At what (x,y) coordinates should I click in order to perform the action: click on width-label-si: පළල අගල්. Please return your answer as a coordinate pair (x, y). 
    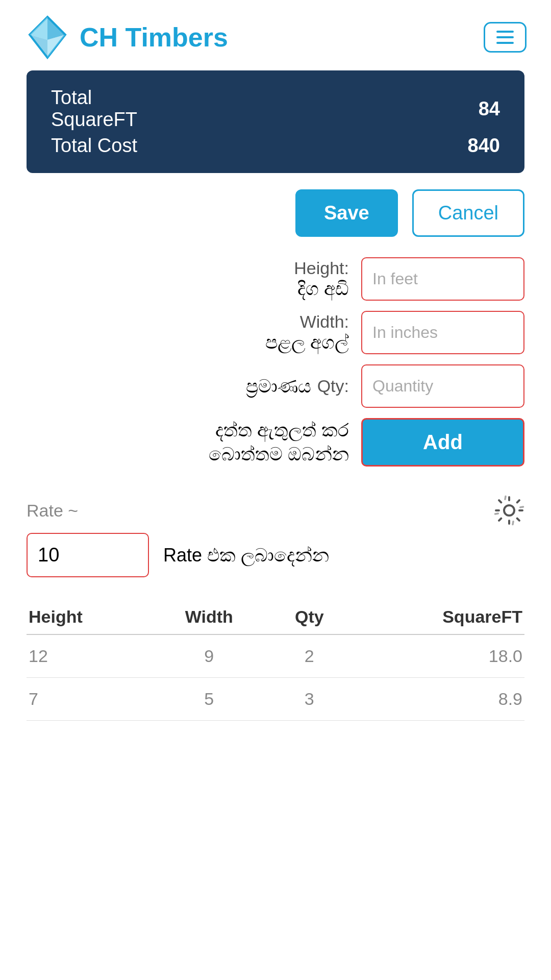
    Looking at the image, I should click on (307, 342).